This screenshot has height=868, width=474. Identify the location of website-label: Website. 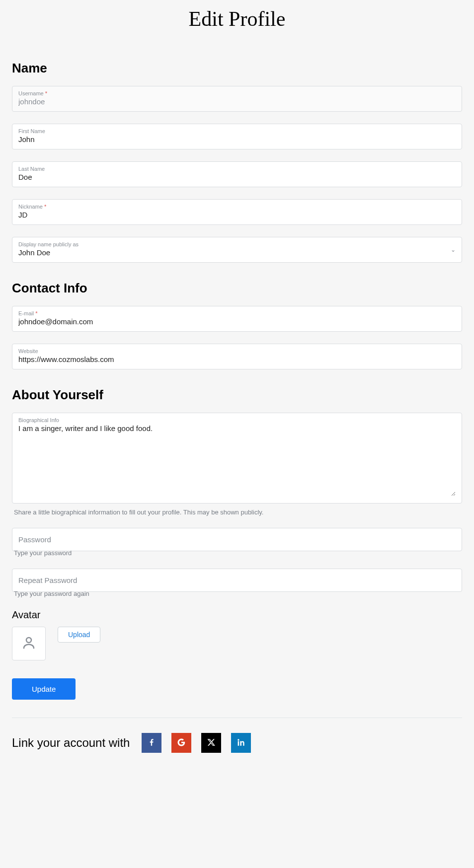
(237, 351).